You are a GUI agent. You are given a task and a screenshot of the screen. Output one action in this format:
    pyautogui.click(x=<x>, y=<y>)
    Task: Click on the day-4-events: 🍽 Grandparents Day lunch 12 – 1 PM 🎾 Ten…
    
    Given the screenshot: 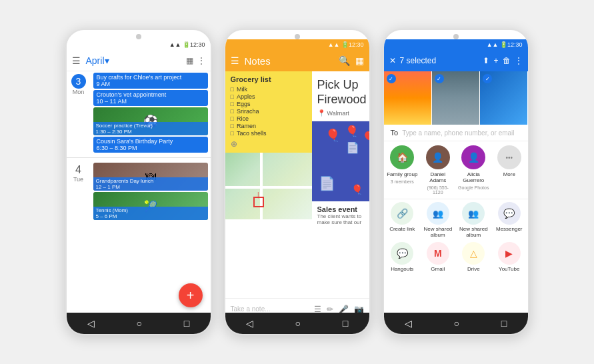 What is the action you would take?
    pyautogui.click(x=151, y=192)
    